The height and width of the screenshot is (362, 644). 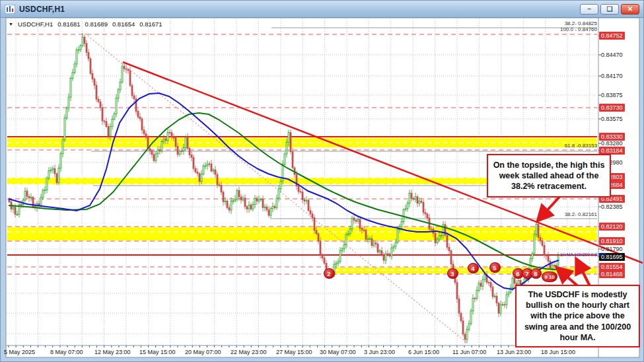 I want to click on maximize-button: ❏, so click(x=610, y=9).